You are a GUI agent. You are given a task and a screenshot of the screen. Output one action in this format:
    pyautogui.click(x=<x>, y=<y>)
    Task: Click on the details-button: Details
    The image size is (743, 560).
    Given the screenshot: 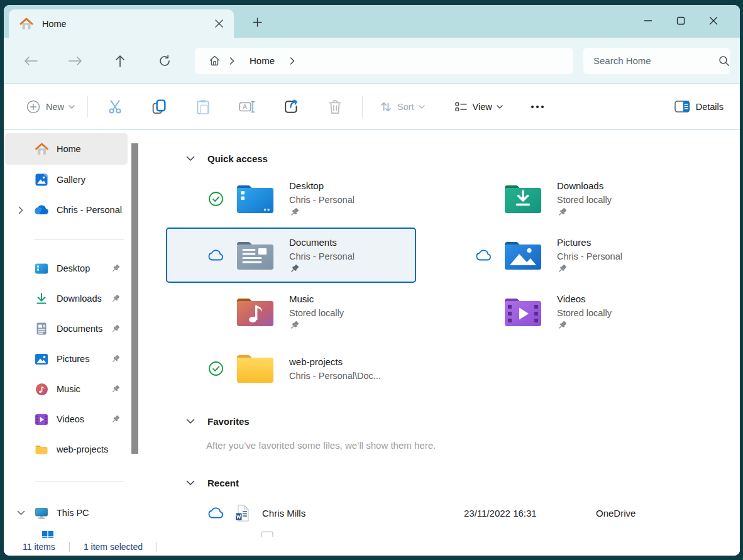 What is the action you would take?
    pyautogui.click(x=699, y=107)
    